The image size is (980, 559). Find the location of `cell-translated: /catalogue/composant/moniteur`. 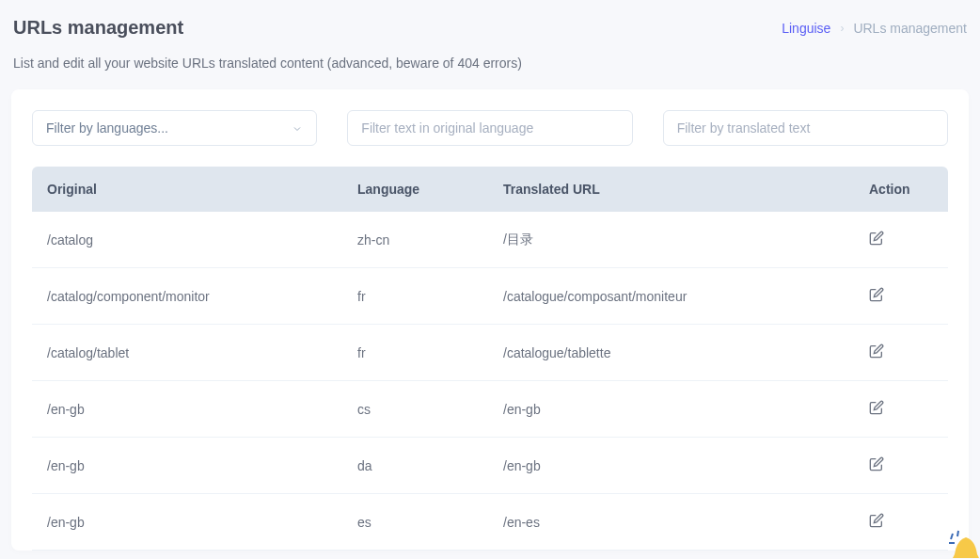

cell-translated: /catalogue/composant/moniteur is located at coordinates (672, 296).